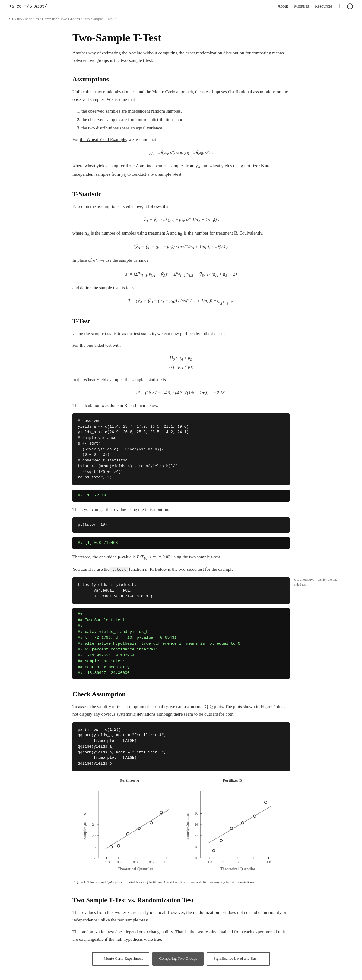 The height and width of the screenshot is (980, 362). Describe the element at coordinates (181, 170) in the screenshot. I see `assumption-explanation: where wheat yields using fertilizer A ar…` at that location.